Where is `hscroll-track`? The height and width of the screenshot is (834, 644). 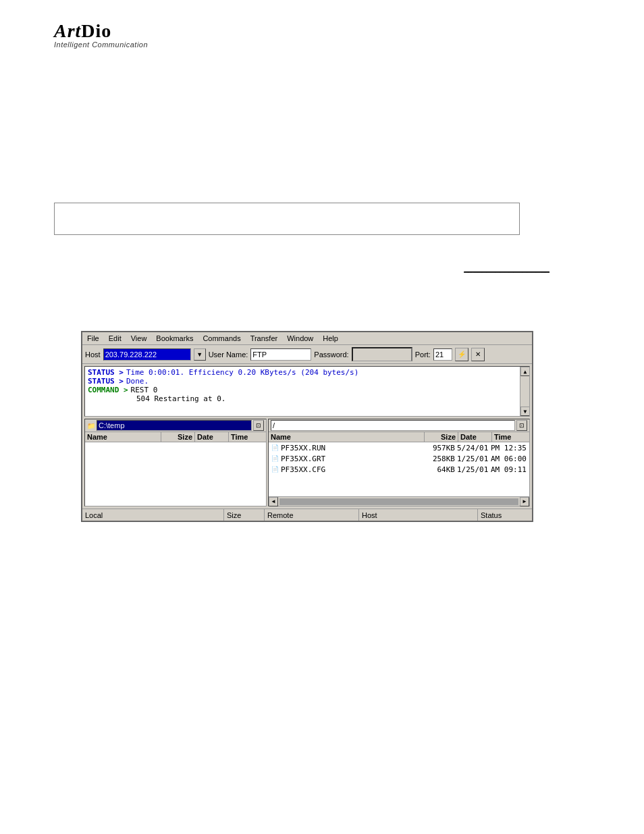 hscroll-track is located at coordinates (399, 502).